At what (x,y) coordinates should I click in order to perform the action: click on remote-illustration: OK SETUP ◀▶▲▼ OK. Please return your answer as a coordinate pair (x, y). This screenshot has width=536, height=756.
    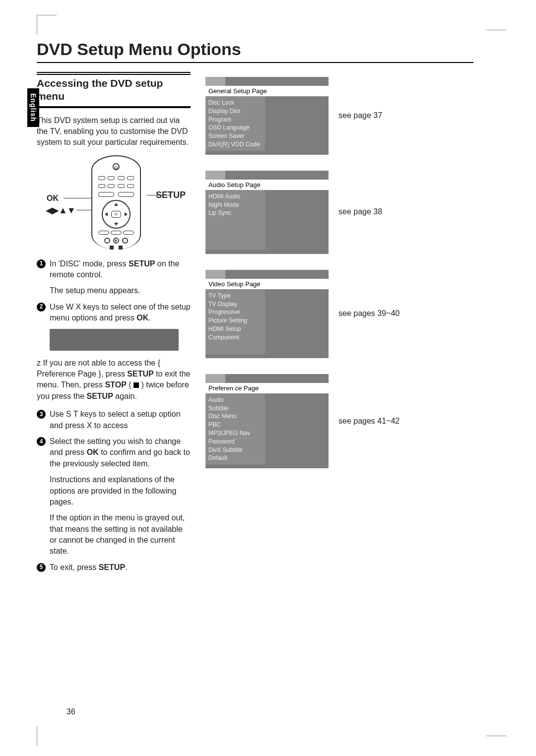
    Looking at the image, I should click on (114, 202).